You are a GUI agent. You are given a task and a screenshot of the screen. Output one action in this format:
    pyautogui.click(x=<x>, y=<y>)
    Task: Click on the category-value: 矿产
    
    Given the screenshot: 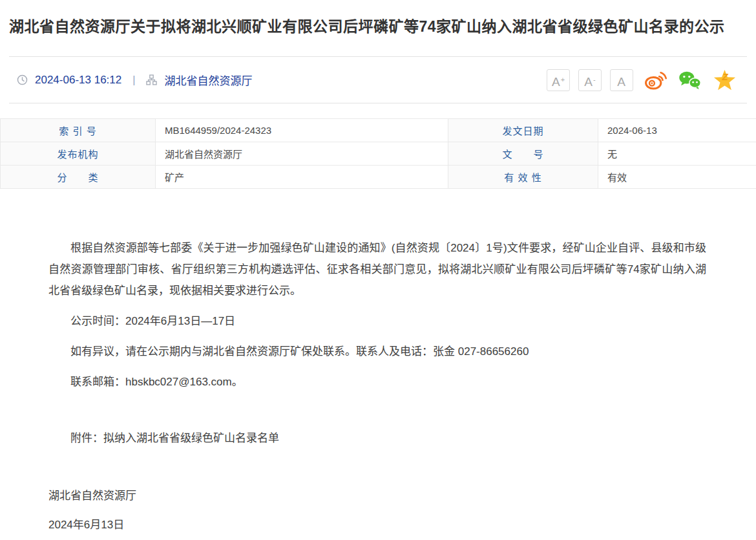 What is the action you would take?
    pyautogui.click(x=302, y=177)
    